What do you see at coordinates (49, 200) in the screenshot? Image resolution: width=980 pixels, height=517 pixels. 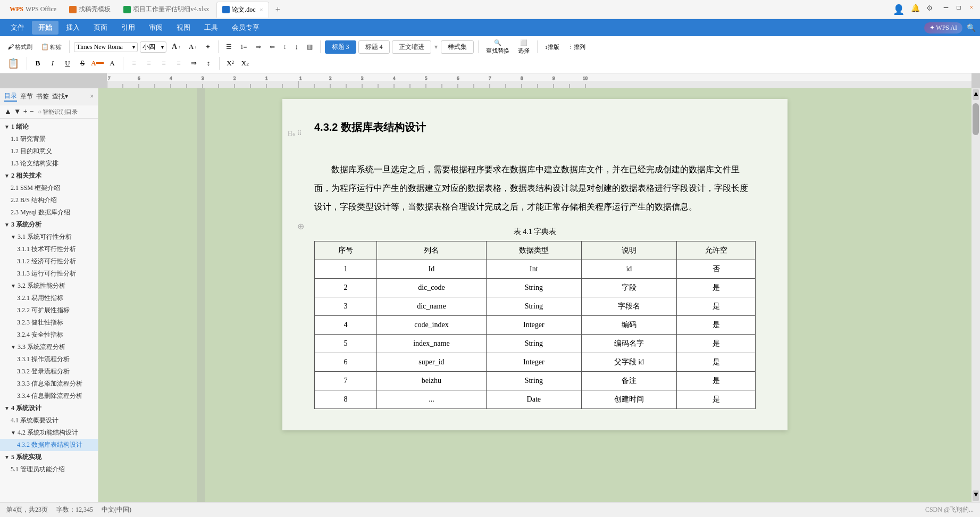 I see `toc-item-2-2: 2.2 B/S 结构介绍` at bounding box center [49, 200].